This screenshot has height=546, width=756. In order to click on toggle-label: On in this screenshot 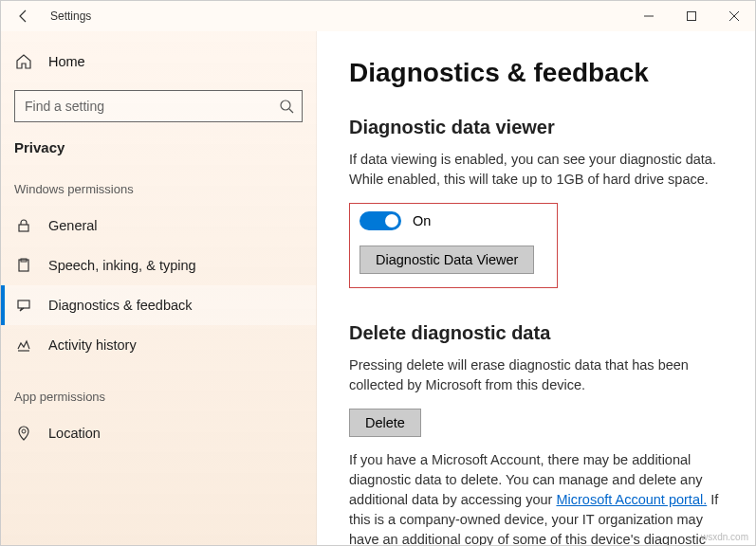, I will do `click(421, 221)`.